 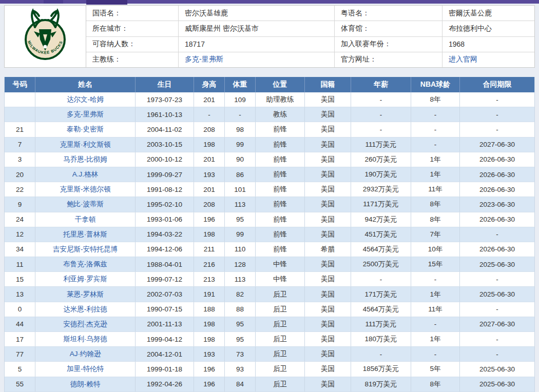 I want to click on cell-number: 22, so click(x=20, y=189).